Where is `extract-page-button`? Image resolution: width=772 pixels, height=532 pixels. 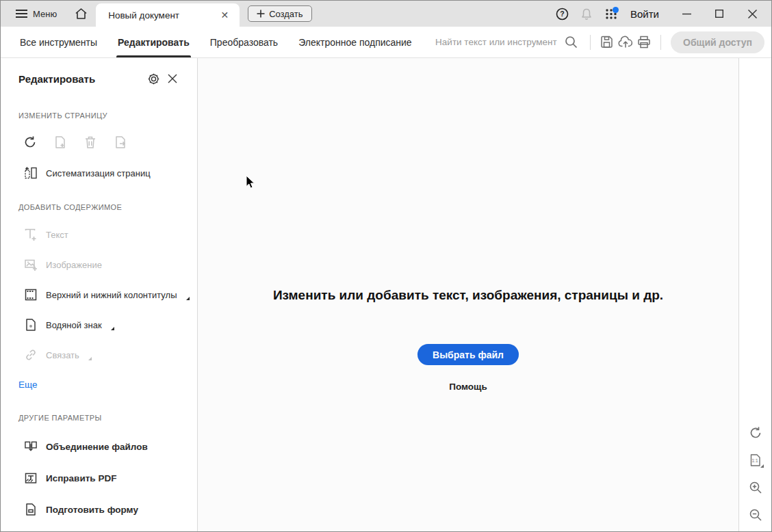
extract-page-button is located at coordinates (120, 142).